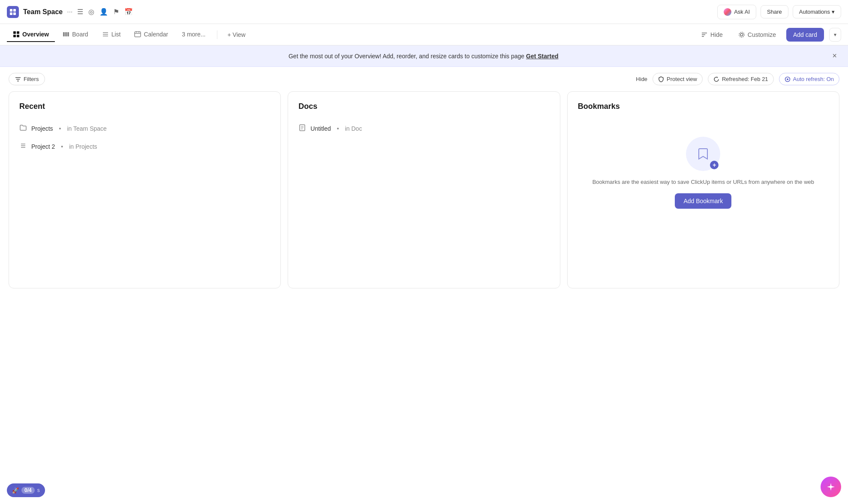  What do you see at coordinates (145, 106) in the screenshot?
I see `recent-card-title: Recent` at bounding box center [145, 106].